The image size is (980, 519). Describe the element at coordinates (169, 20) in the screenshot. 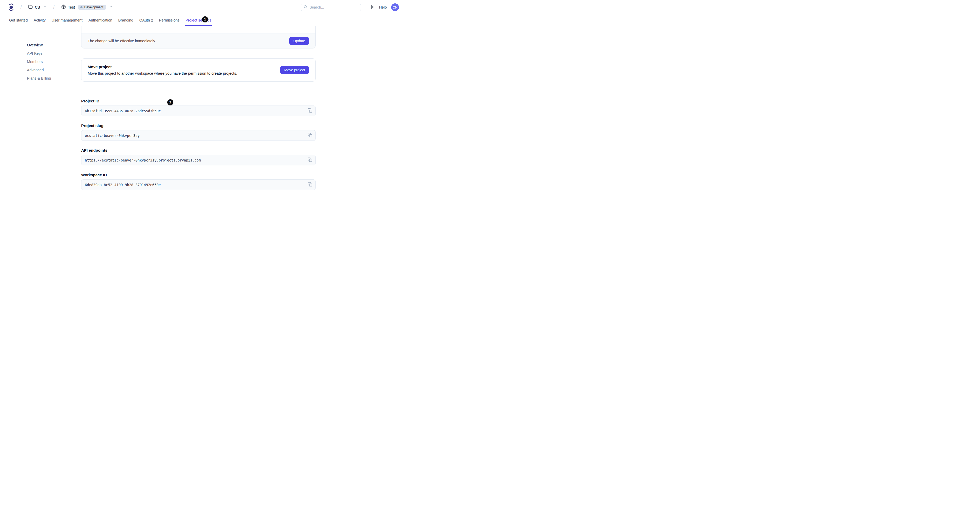

I see `tab-permissions: Permissions` at that location.